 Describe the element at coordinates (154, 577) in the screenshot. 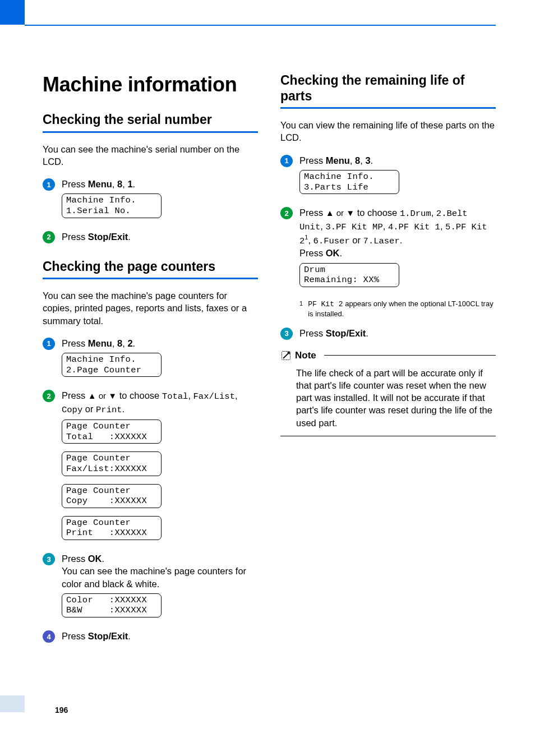

I see `text: You can see the machine's page counters …` at that location.